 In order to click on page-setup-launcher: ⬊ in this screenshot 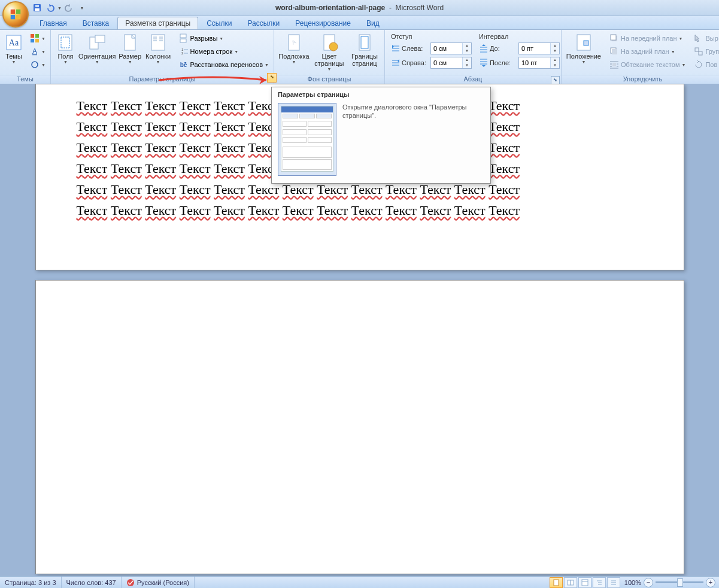, I will do `click(272, 78)`.